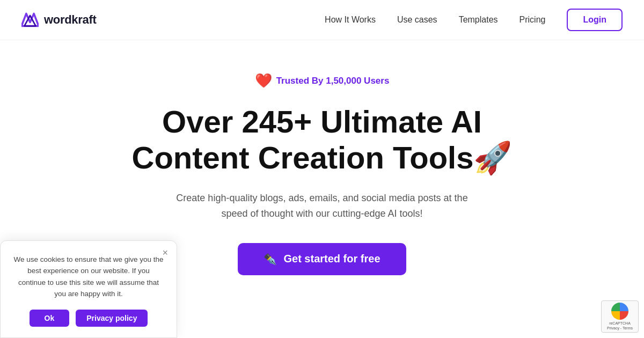 This screenshot has height=338, width=644. Describe the element at coordinates (89, 289) in the screenshot. I see `cookie-banner: × We use cookies to ensure that we give …` at that location.